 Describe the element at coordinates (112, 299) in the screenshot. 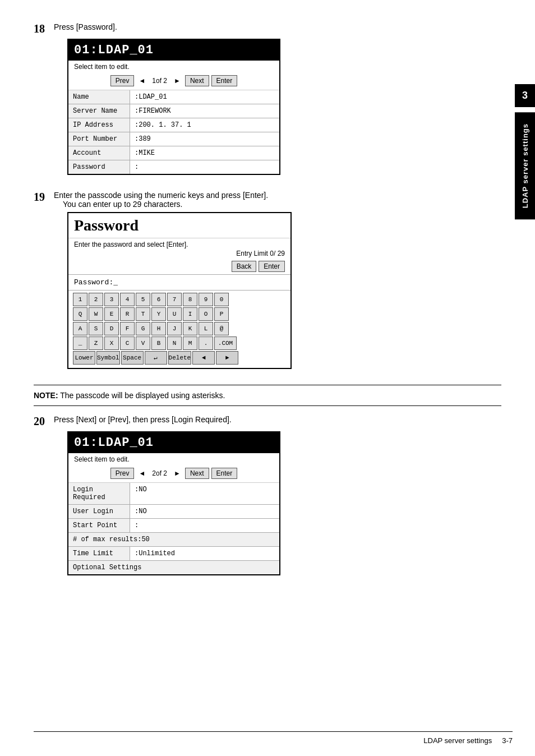

I see `key-0-2: 3` at that location.